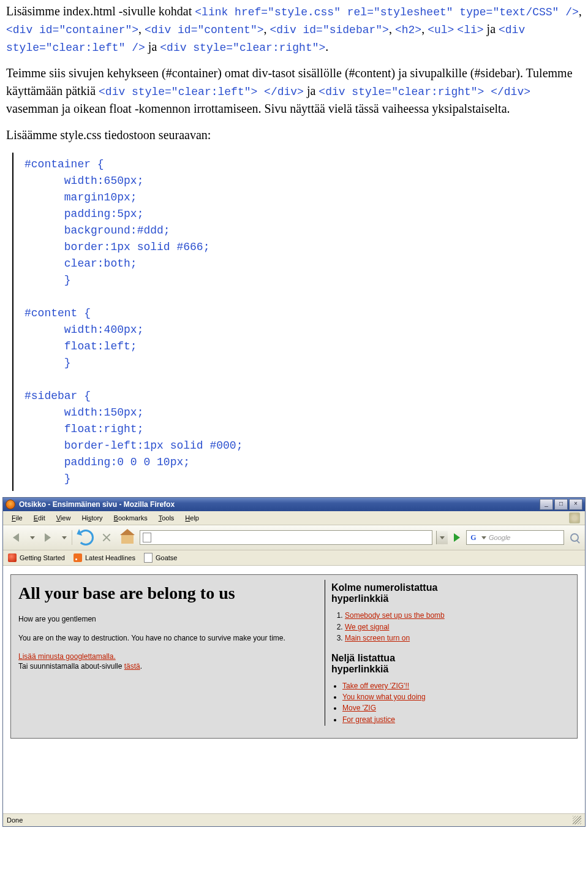  Describe the element at coordinates (168, 619) in the screenshot. I see `content-p1: How are you gentlemen` at that location.